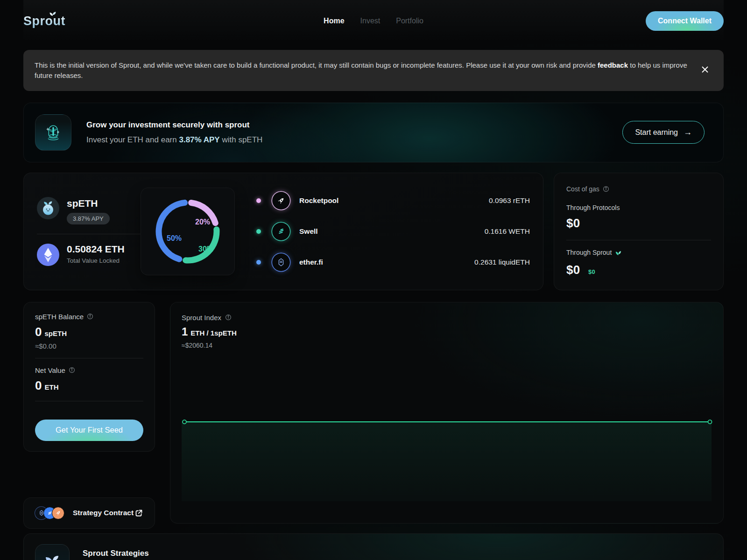 Image resolution: width=747 pixels, height=560 pixels. I want to click on gas-sprout-label: Through Sprout, so click(589, 252).